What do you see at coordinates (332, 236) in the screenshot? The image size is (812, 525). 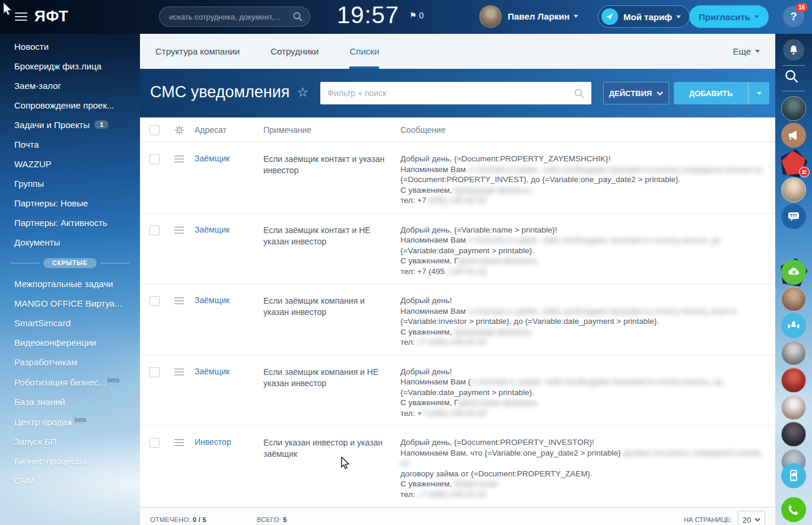 I see `note-cell: Если заёмщик контакт и НЕ указан инвесто…` at bounding box center [332, 236].